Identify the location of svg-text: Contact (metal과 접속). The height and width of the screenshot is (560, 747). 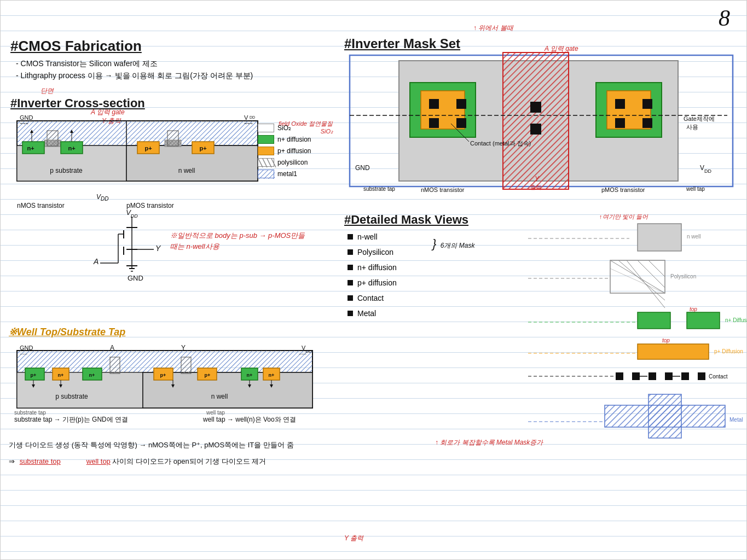
(500, 143).